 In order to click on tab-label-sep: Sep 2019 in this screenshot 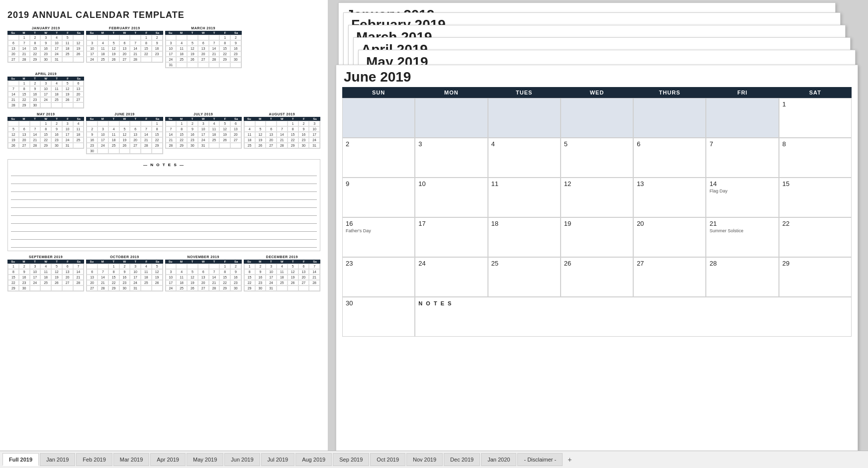, I will do `click(351, 460)`.